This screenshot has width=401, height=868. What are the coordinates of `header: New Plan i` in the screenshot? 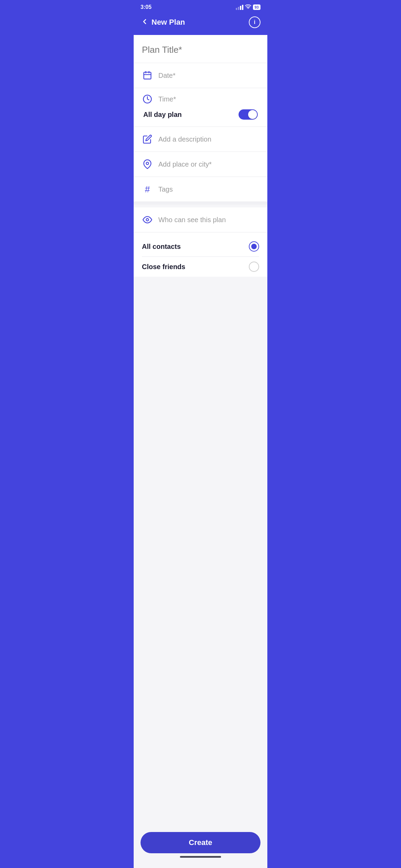 It's located at (200, 24).